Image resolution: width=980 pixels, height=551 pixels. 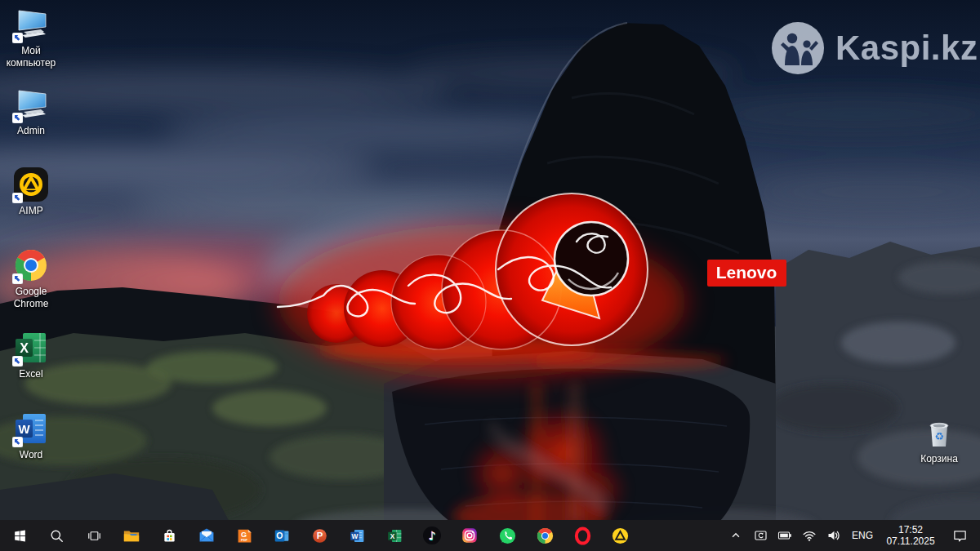 What do you see at coordinates (31, 455) in the screenshot?
I see `desktop-icon-label: Word` at bounding box center [31, 455].